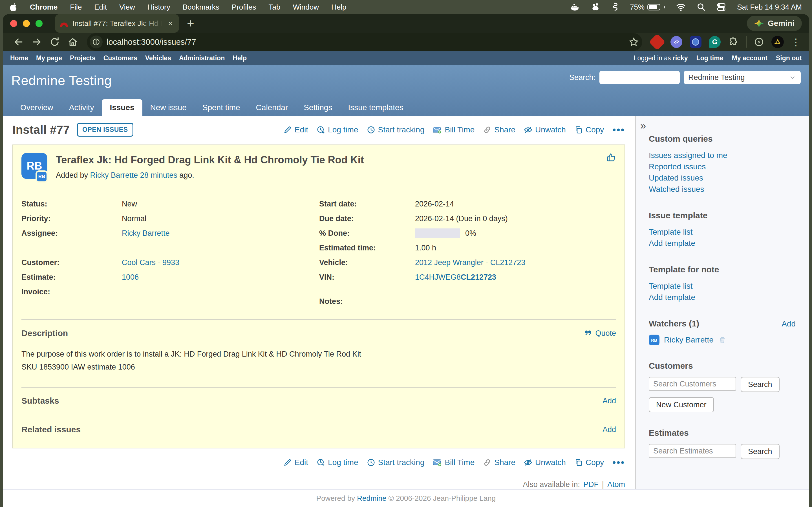  I want to click on menubar-item-view: View, so click(127, 7).